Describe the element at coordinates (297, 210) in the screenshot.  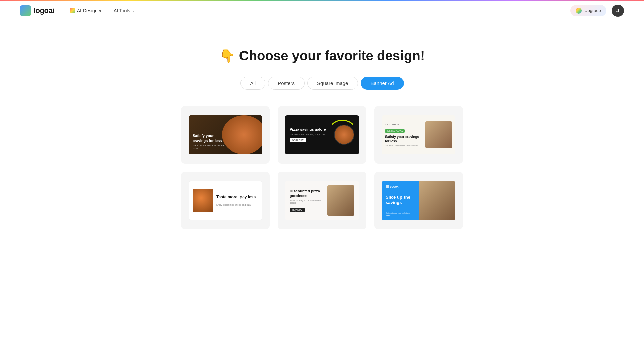
I see `preview-5-cta: Buy Now` at that location.